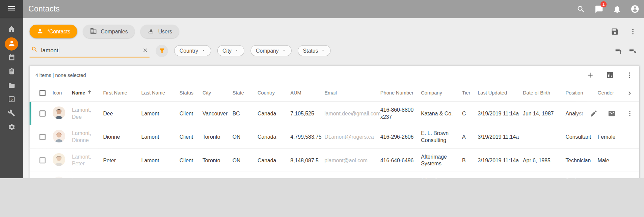 The image size is (644, 217). I want to click on column-header-country: Country, so click(274, 93).